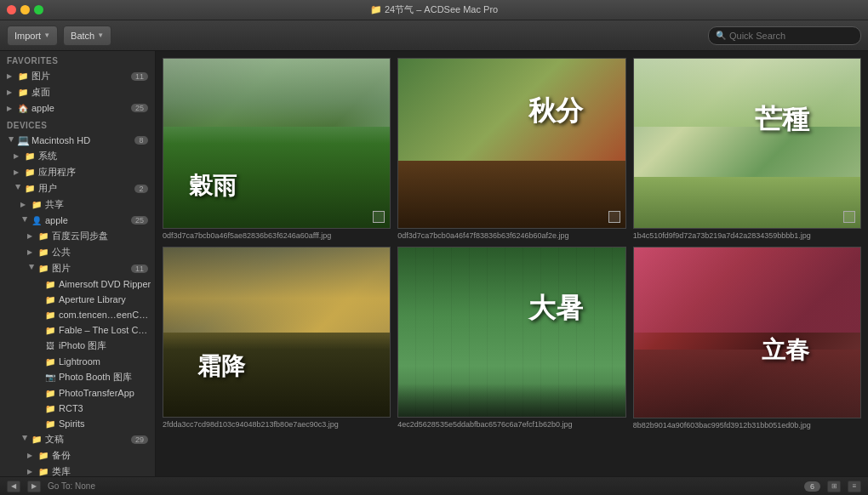  Describe the element at coordinates (32, 36) in the screenshot. I see `import-button: Import ▼` at that location.